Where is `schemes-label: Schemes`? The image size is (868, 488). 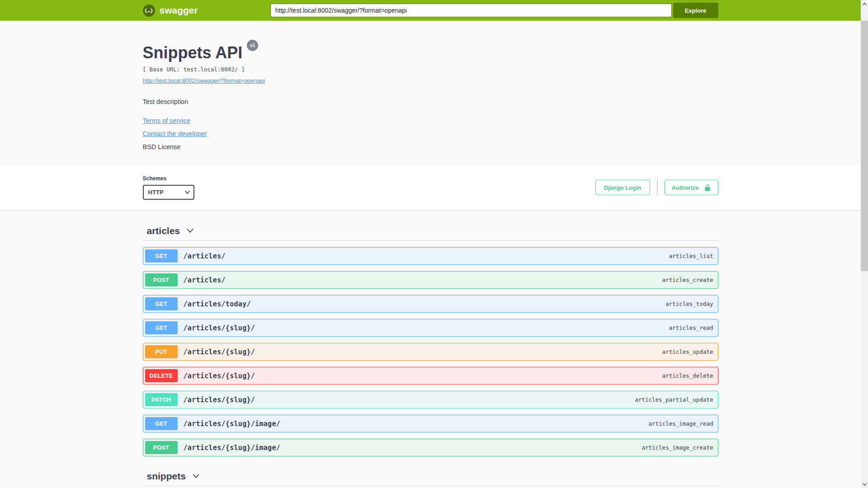
schemes-label: Schemes is located at coordinates (169, 178).